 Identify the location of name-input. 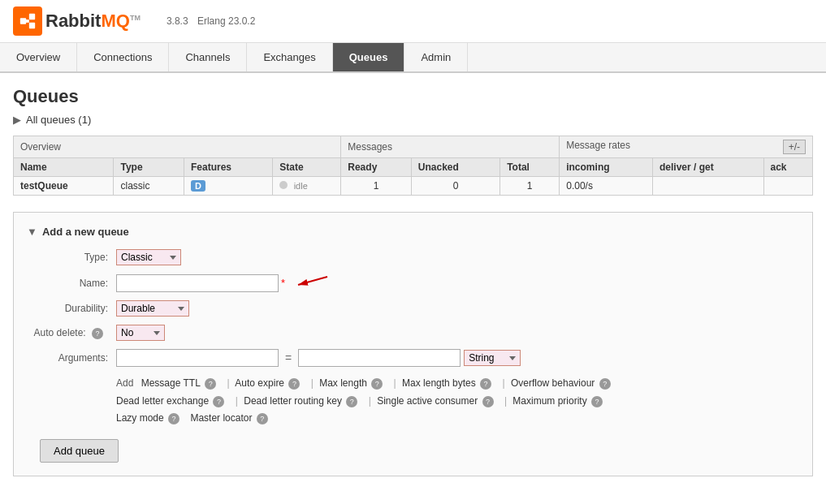
(197, 283).